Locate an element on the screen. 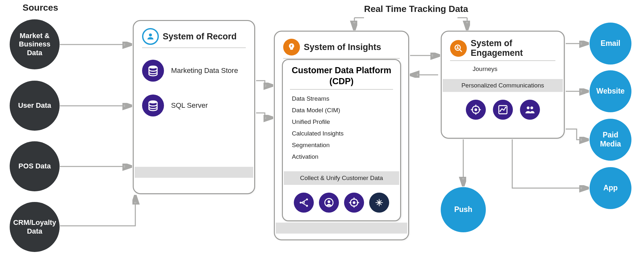 This screenshot has height=261, width=644. connect-icon is located at coordinates (304, 203).